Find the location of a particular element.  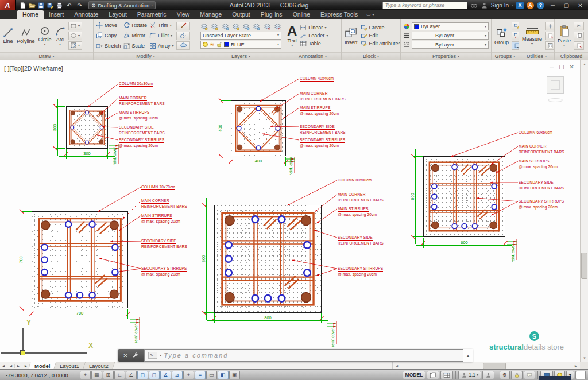

ungroup-button is located at coordinates (515, 36).